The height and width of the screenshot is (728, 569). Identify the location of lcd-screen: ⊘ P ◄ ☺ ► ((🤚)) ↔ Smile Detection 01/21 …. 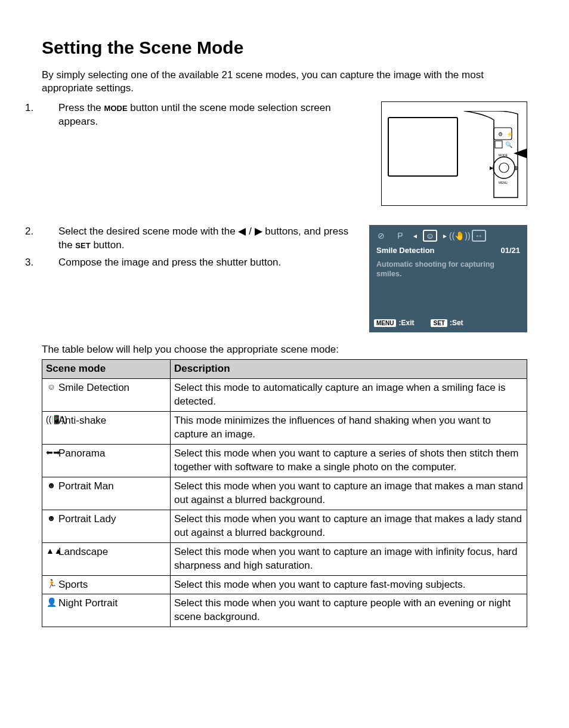
(449, 279).